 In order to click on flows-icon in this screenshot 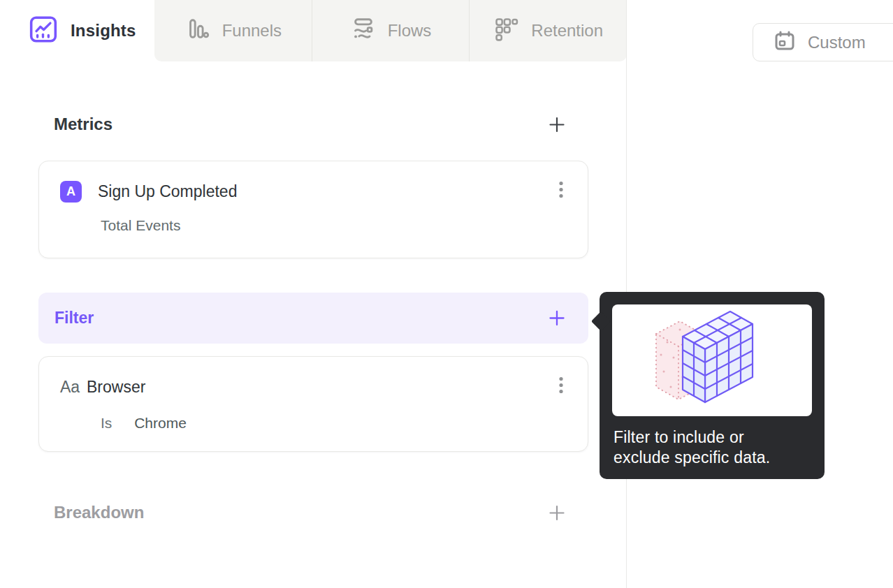, I will do `click(363, 31)`.